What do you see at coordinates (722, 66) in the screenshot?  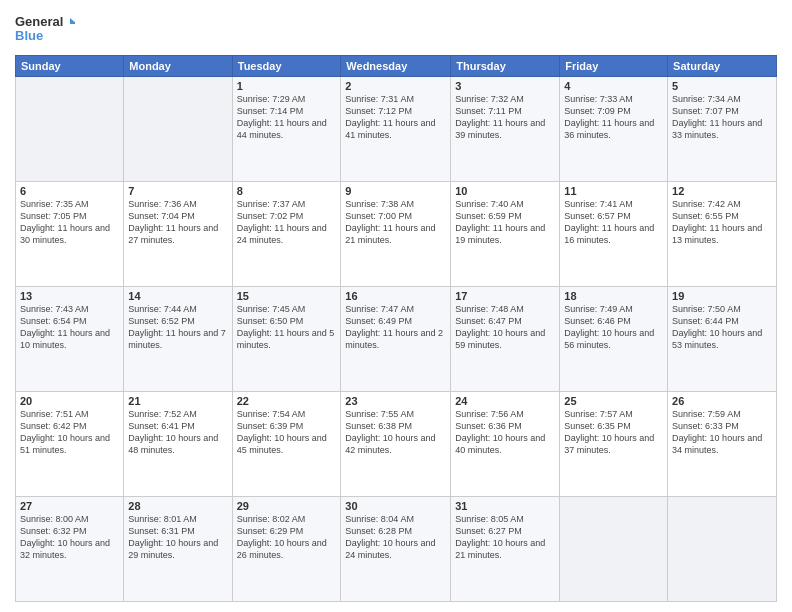 I see `weekday-saturday: Saturday` at bounding box center [722, 66].